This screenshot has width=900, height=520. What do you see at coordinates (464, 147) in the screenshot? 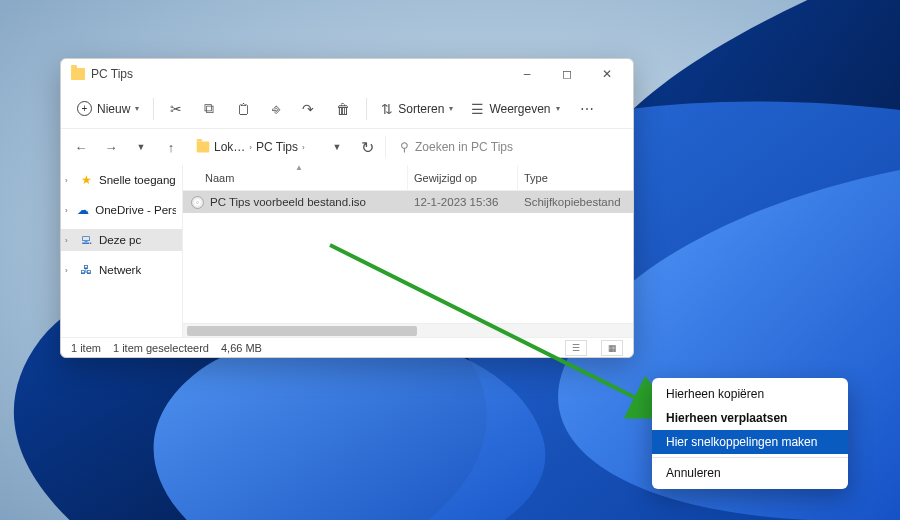
I see `search-placeholder: Zoeken in PC Tips` at bounding box center [464, 147].